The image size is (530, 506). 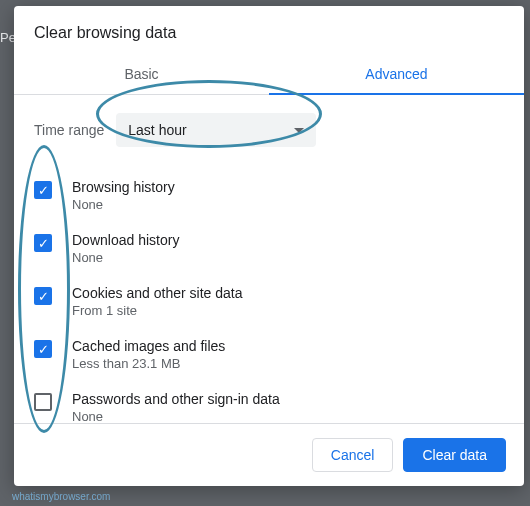 I want to click on list-item: ✓Cookies and other site dataFrom 1 site, so click(x=269, y=302).